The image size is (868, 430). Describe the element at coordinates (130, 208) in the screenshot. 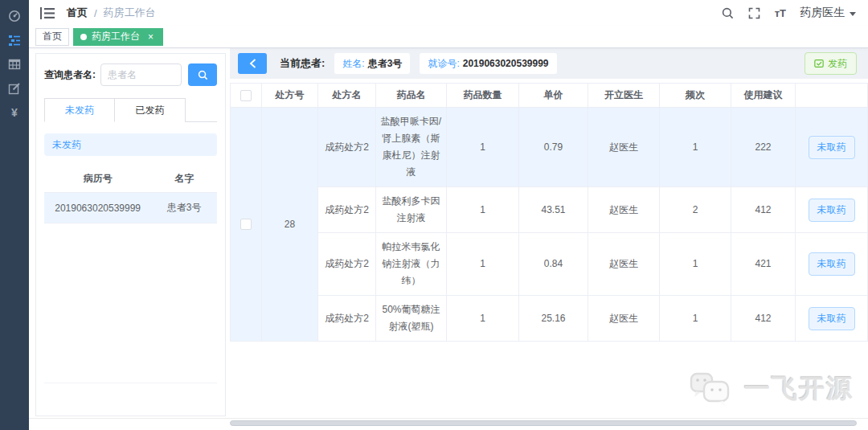

I see `patient-row: 2019063020539999 患者3号` at that location.